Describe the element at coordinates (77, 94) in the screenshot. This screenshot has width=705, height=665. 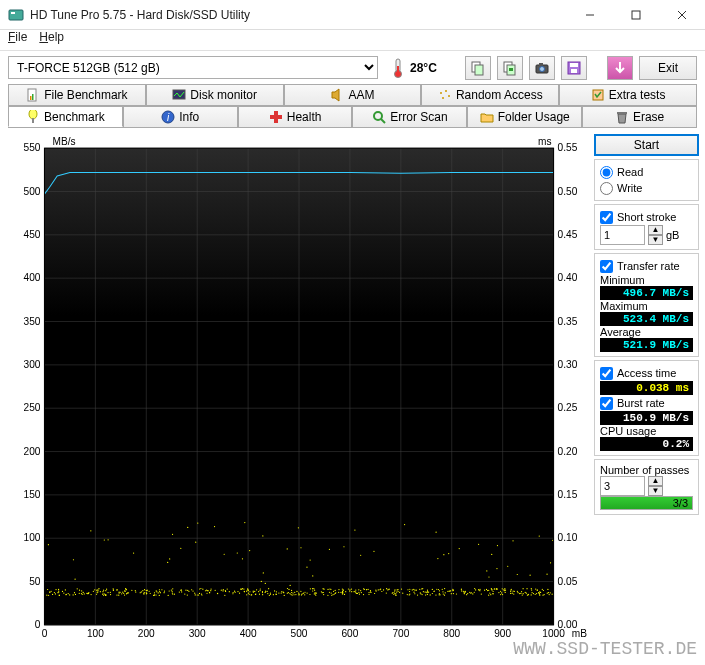
I see `tab-file-benchmark: File Benchmark` at that location.